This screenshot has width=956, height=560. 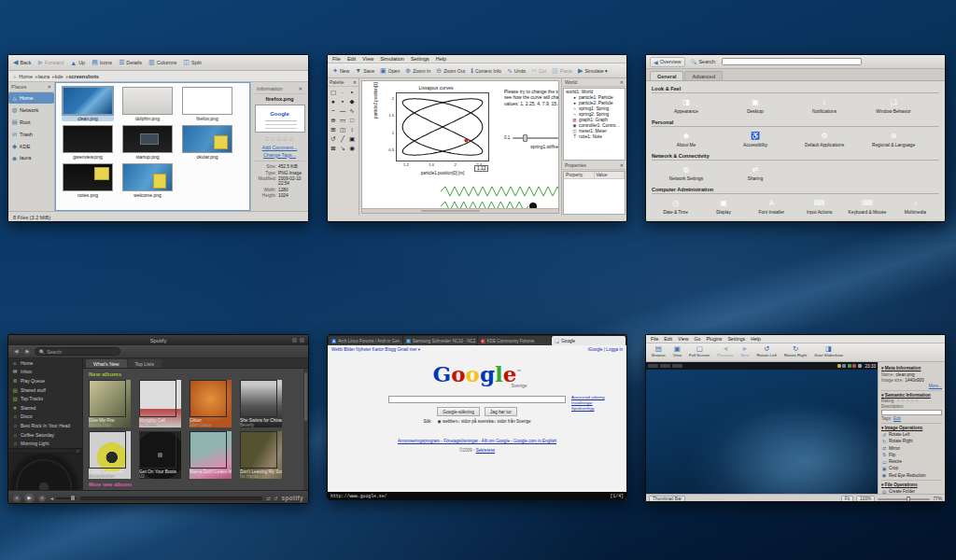 I want to click on google-search-button: Google-sökning, so click(x=458, y=412).